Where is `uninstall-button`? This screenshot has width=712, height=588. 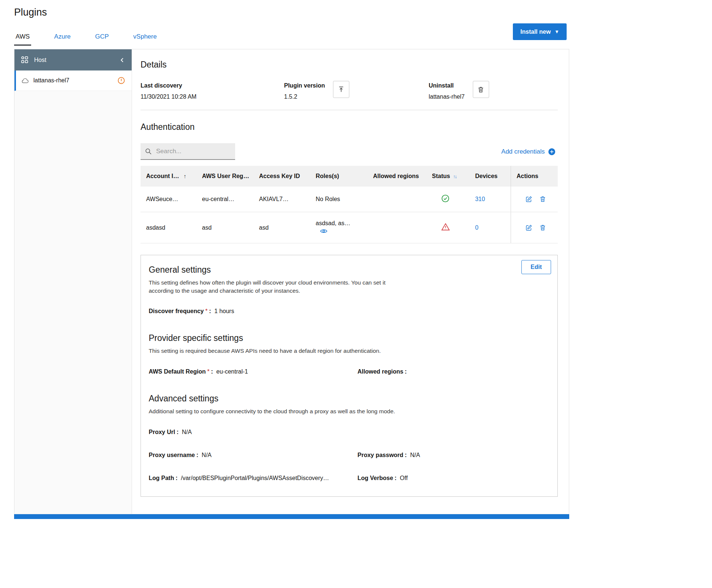
uninstall-button is located at coordinates (481, 89).